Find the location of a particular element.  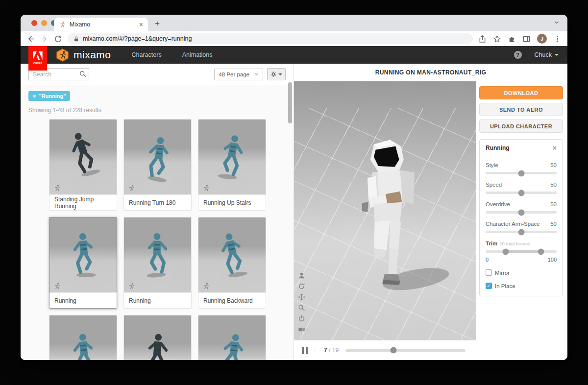

browser-toolbar: mixamo.com/#/?page=1&query=running J is located at coordinates (294, 39).